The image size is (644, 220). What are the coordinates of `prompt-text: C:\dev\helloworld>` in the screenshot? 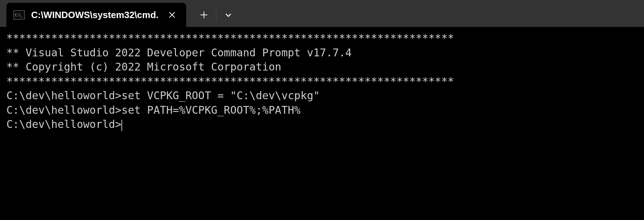 It's located at (64, 124).